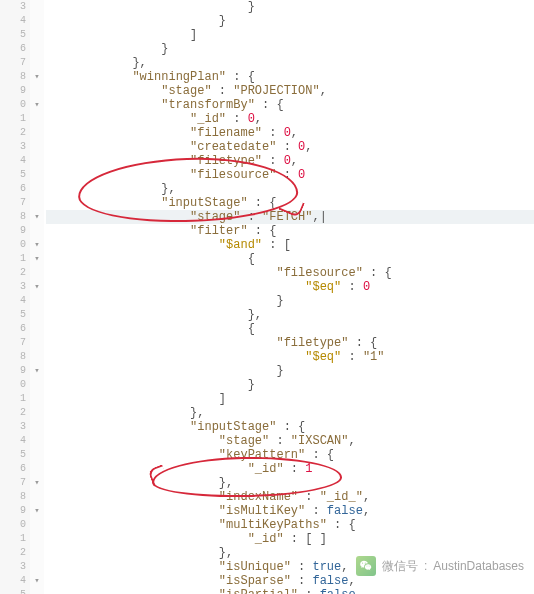 Image resolution: width=534 pixels, height=594 pixels. What do you see at coordinates (290, 357) in the screenshot?
I see `code-line: "$eq" : "1"` at bounding box center [290, 357].